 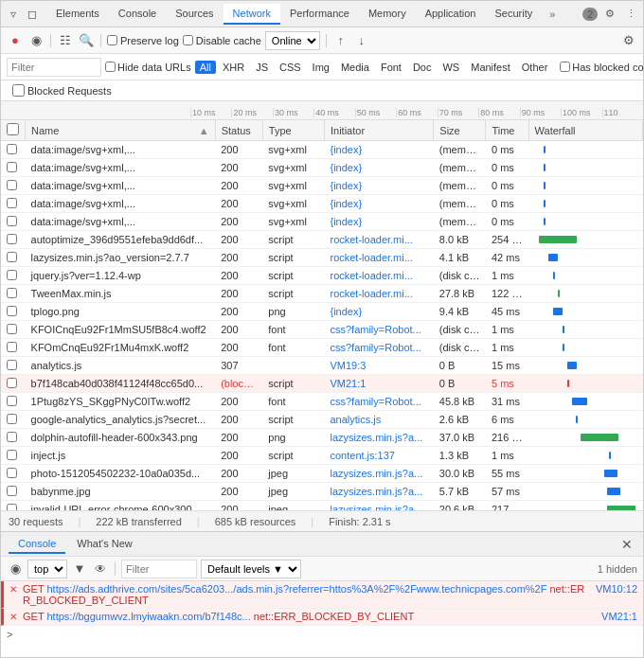 I want to click on filter-manifest-button: Manifest, so click(x=491, y=67).